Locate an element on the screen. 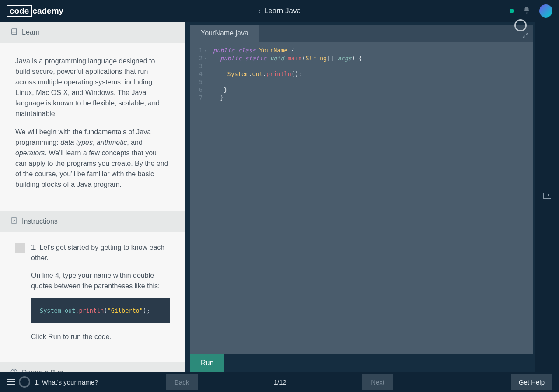  step-checkbox is located at coordinates (20, 248).